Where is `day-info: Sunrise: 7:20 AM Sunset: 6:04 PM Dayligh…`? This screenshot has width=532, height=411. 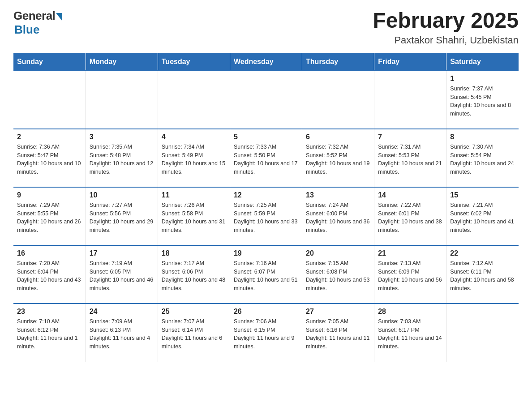 day-info: Sunrise: 7:20 AM Sunset: 6:04 PM Dayligh… is located at coordinates (49, 276).